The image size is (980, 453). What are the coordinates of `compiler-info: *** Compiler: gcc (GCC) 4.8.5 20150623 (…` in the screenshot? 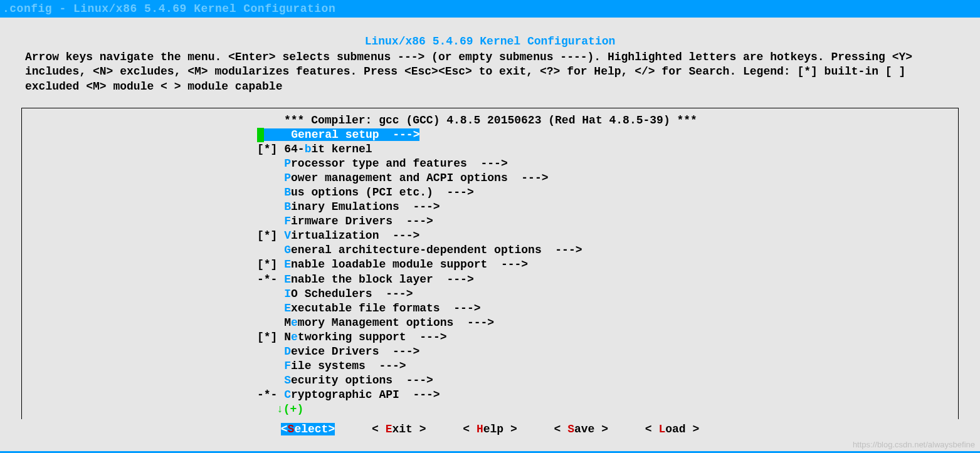 It's located at (490, 120).